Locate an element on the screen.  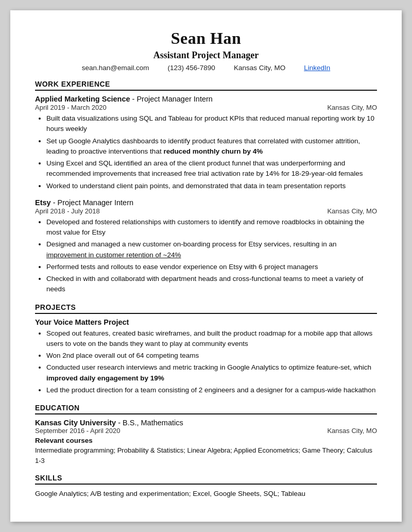
location: Kansas City, MO is located at coordinates (260, 68).